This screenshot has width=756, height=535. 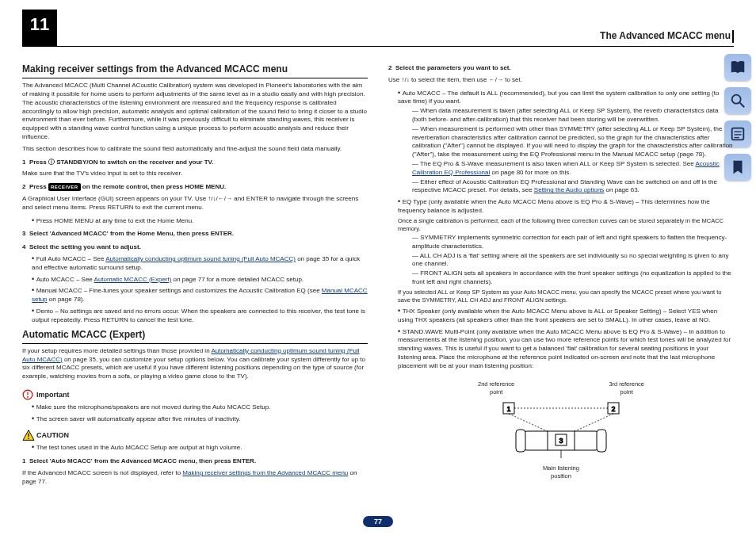 What do you see at coordinates (195, 187) in the screenshot?
I see `step-2: 2 Press RECEIVER on the remote control, …` at bounding box center [195, 187].